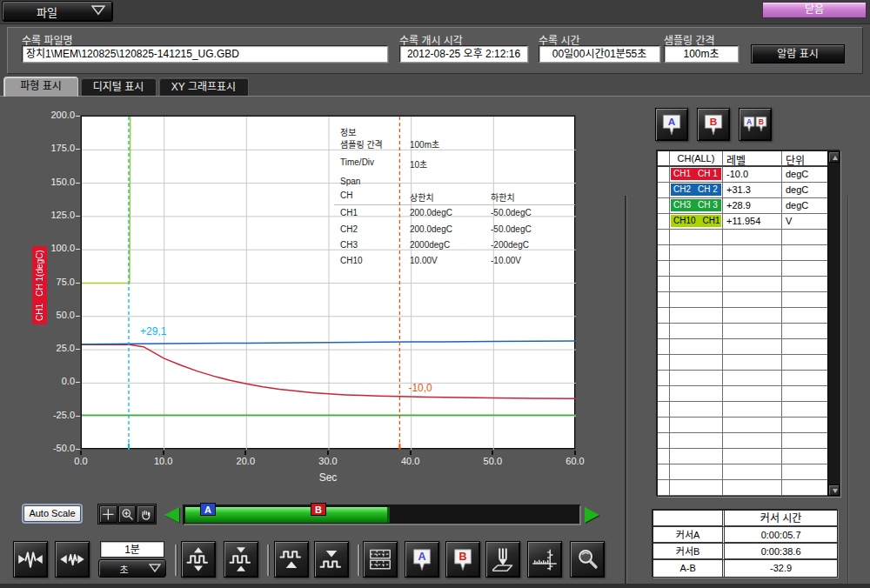 The image size is (870, 588). Describe the element at coordinates (287, 515) in the screenshot. I see `scrollbar-filled-range` at that location.